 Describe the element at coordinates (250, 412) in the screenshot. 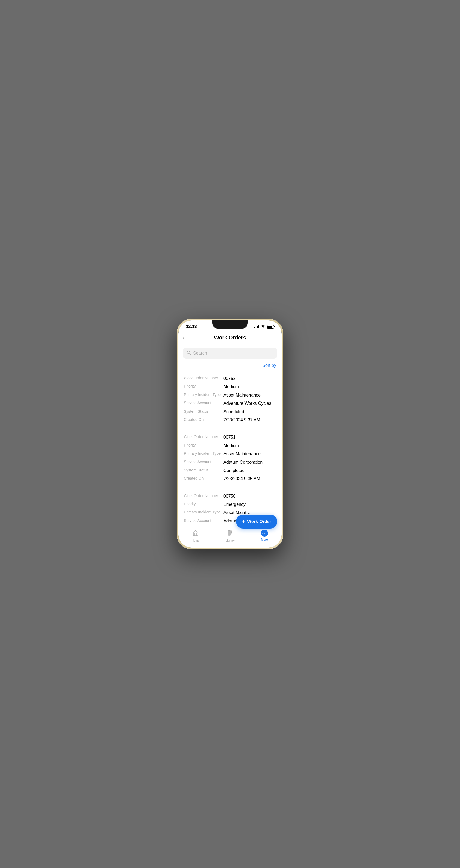

I see `field-value: Scheduled` at that location.